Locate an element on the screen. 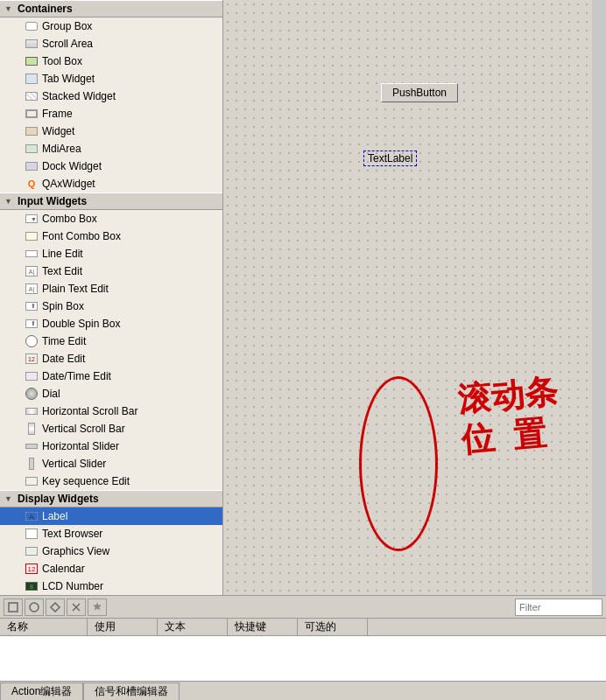 This screenshot has width=606, height=700. item-mdi-area: MdiArea is located at coordinates (111, 149).